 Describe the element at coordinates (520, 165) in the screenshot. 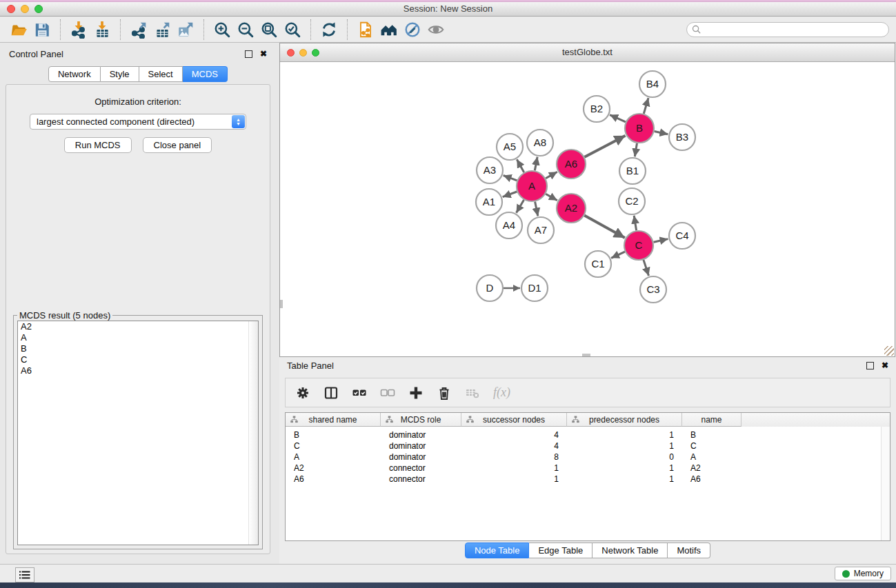

I see `edge-A-A5` at that location.